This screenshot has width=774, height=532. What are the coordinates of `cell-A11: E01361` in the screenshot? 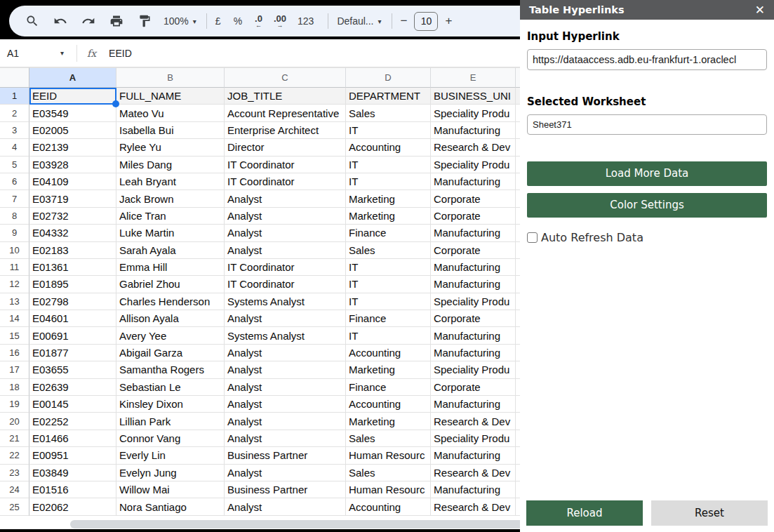 It's located at (73, 267).